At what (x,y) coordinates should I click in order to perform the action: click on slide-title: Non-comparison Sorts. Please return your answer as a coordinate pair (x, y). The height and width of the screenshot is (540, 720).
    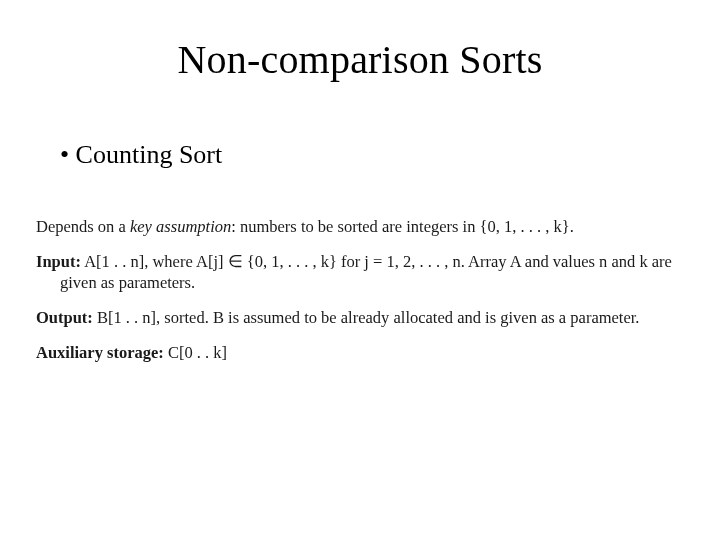
    Looking at the image, I should click on (360, 60).